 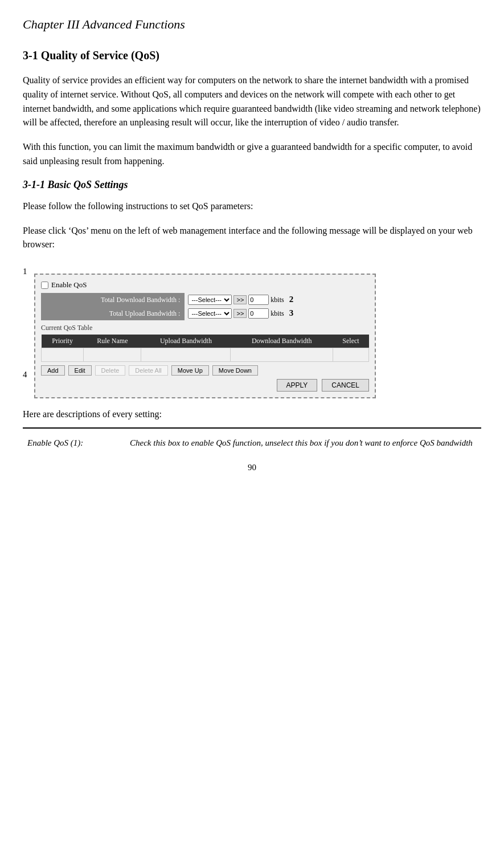 What do you see at coordinates (277, 300) in the screenshot?
I see `download-controls: ---Select--- >> kbits 2` at bounding box center [277, 300].